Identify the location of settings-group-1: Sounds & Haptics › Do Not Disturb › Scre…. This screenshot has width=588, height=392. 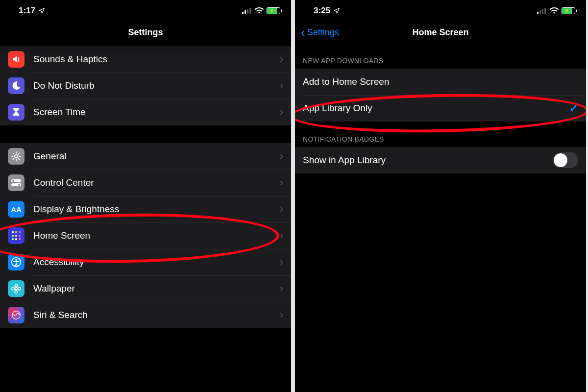
(146, 86).